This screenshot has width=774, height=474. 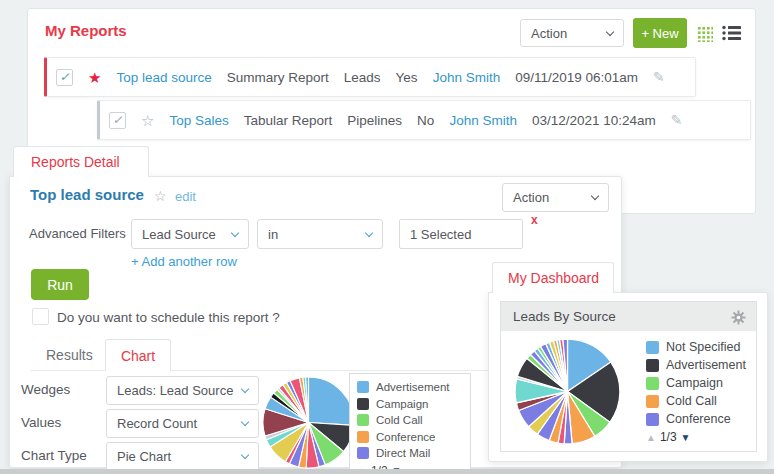 I want to click on report-row: ✓ ★ Top lead source Summary Report Leads…, so click(x=370, y=77).